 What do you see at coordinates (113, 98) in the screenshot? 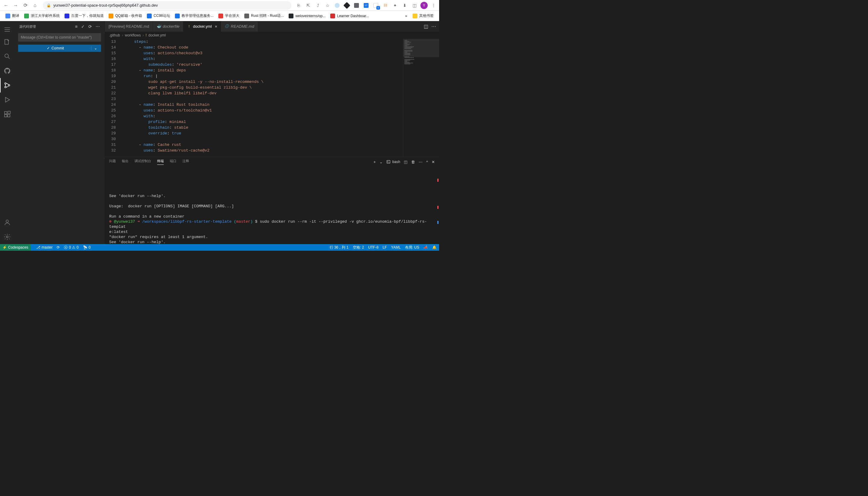
I see `line-numbers: 1314151617181920212223242526272829303132` at bounding box center [113, 98].